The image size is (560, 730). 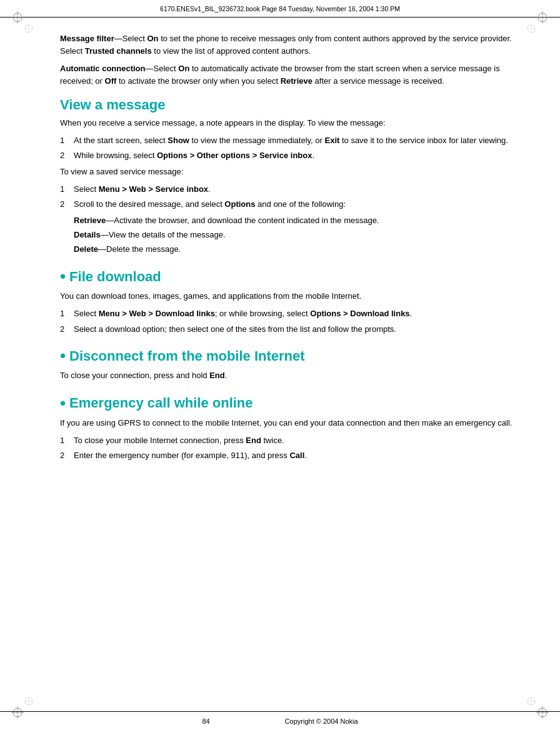 What do you see at coordinates (288, 105) in the screenshot?
I see `view-message-heading: View a message` at bounding box center [288, 105].